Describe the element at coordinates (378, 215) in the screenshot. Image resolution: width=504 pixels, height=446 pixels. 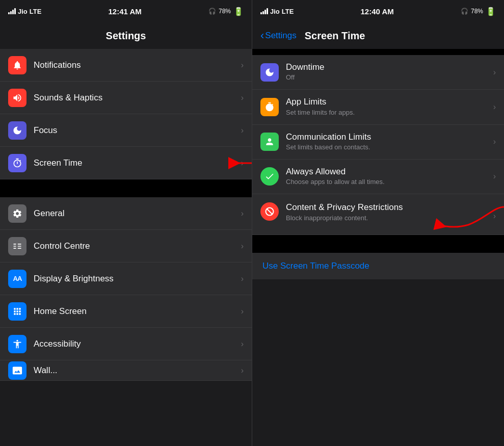
I see `st-item-content-privacy: Content & Privacy Restrictions Block ina…` at that location.